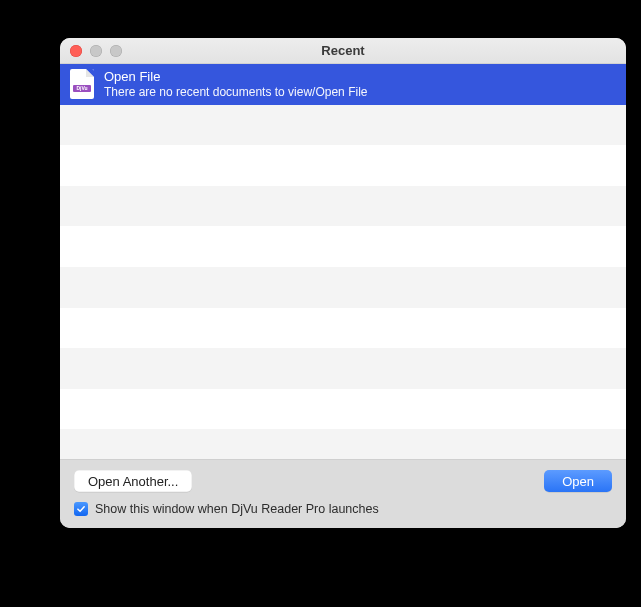 The height and width of the screenshot is (607, 641). Describe the element at coordinates (236, 92) in the screenshot. I see `list-item-subtitle: There are no recent documents to view/Op…` at that location.